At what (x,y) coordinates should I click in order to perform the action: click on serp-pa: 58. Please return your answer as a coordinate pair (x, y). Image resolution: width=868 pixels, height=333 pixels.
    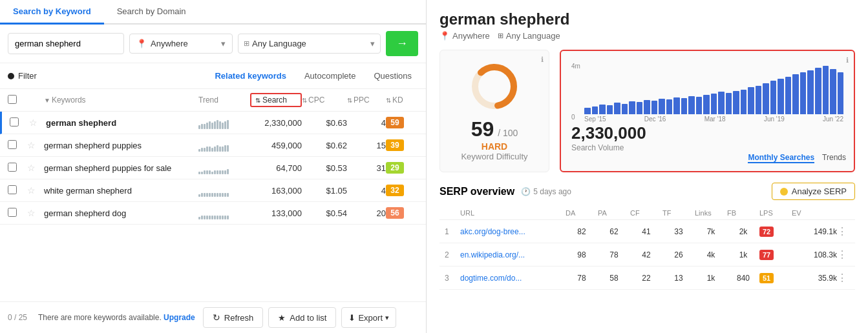
    Looking at the image, I should click on (614, 278).